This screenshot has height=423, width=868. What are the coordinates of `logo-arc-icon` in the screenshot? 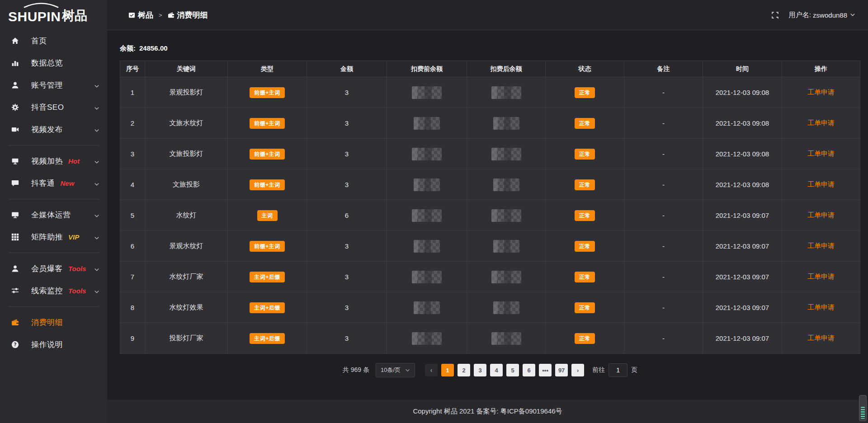 It's located at (41, 5).